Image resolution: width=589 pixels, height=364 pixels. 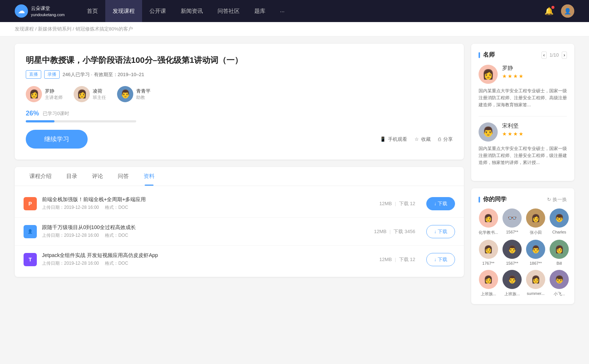 What do you see at coordinates (40, 121) in the screenshot?
I see `progress-bar-fill` at bounding box center [40, 121].